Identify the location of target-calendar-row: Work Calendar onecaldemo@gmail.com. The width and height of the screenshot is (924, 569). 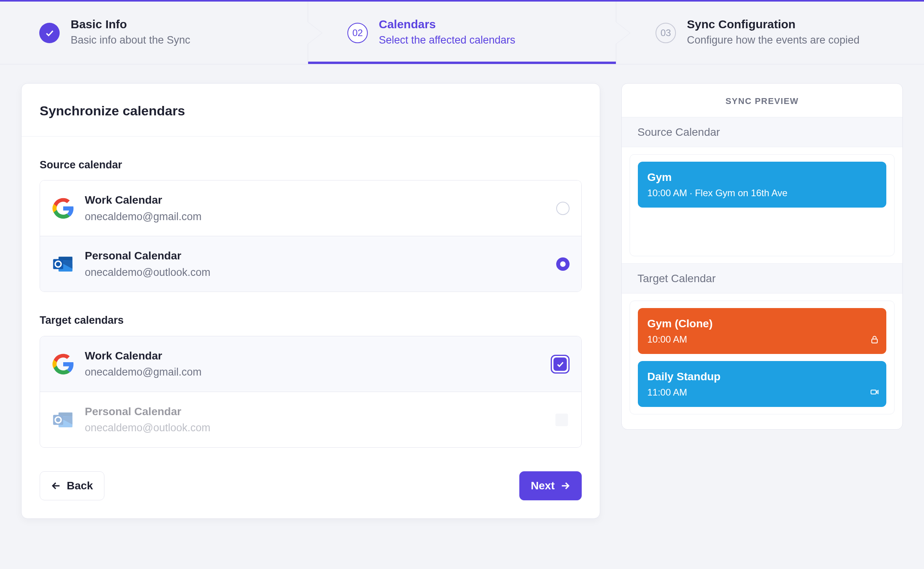
(311, 364).